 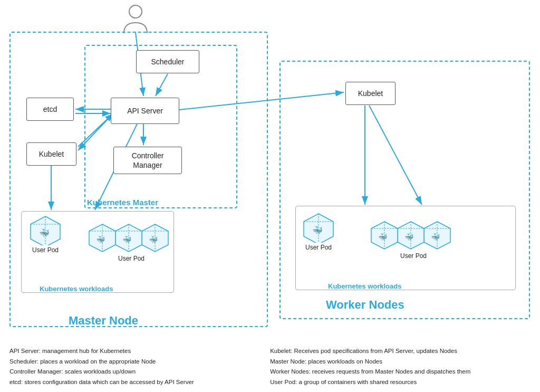 I want to click on k8s-master-label: Kubernetes Master, so click(x=122, y=203).